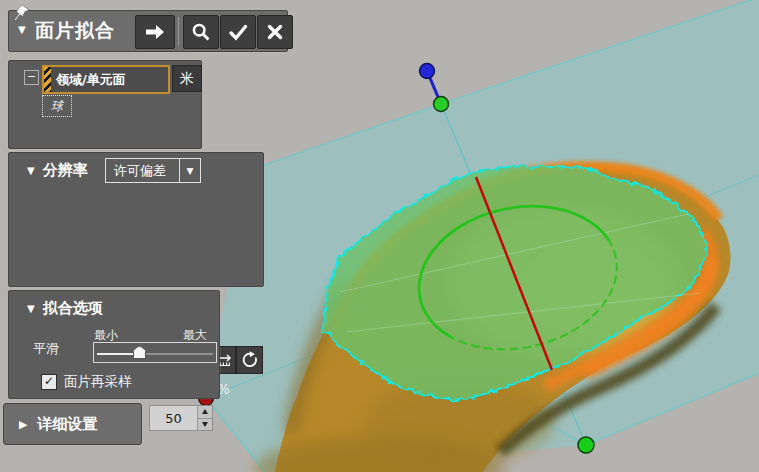 Image resolution: width=759 pixels, height=472 pixels. Describe the element at coordinates (205, 424) in the screenshot. I see `spin-down-icon` at that location.